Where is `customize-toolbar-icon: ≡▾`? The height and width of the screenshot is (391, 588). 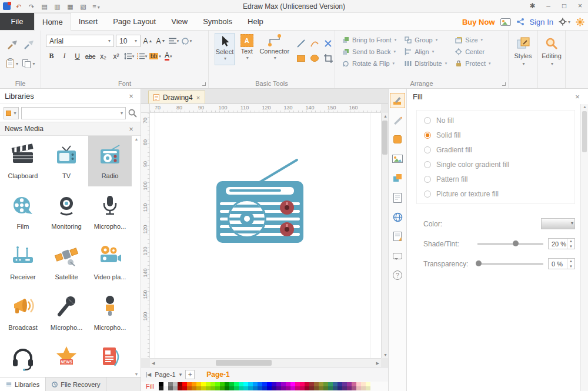
customize-toolbar-icon: ≡▾ is located at coordinates (96, 6).